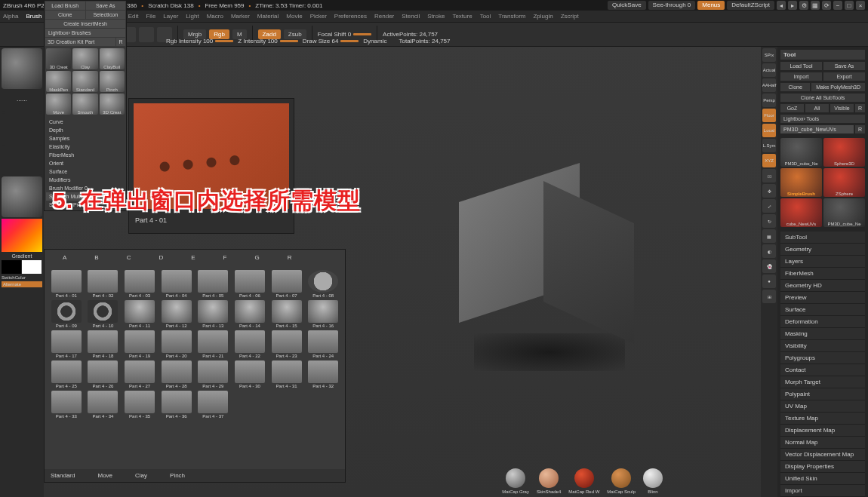 This screenshot has height=497, width=868. I want to click on switchcolor-label: SwitchColor, so click(22, 278).